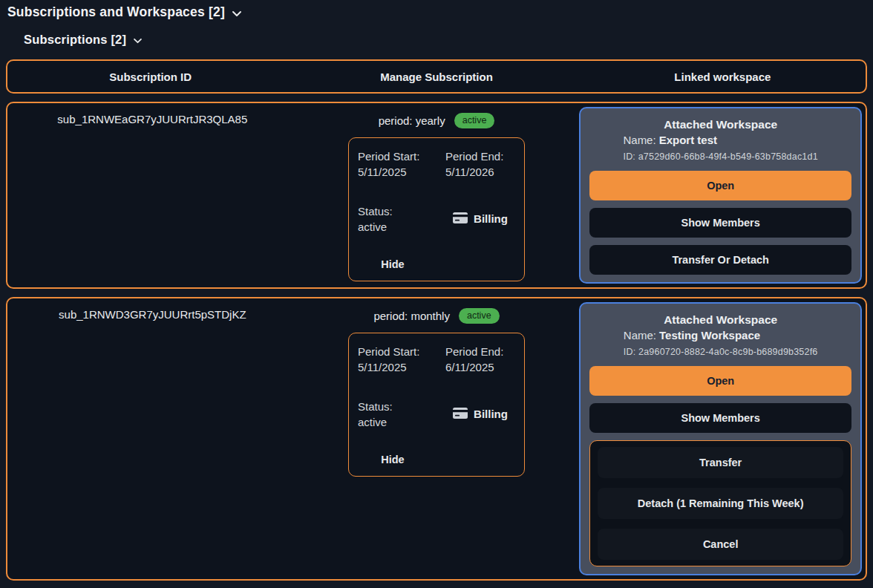 This screenshot has height=588, width=873. I want to click on page-title: Subscriptions and Workspaces [2], so click(116, 12).